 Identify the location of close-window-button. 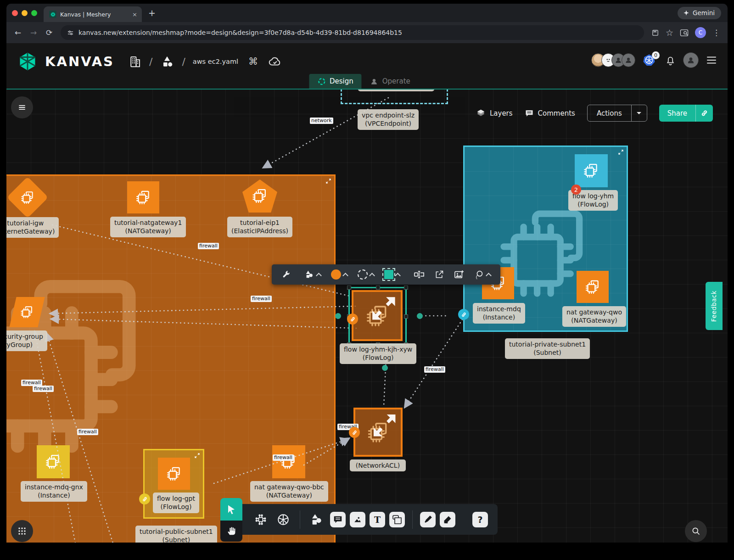
(15, 13).